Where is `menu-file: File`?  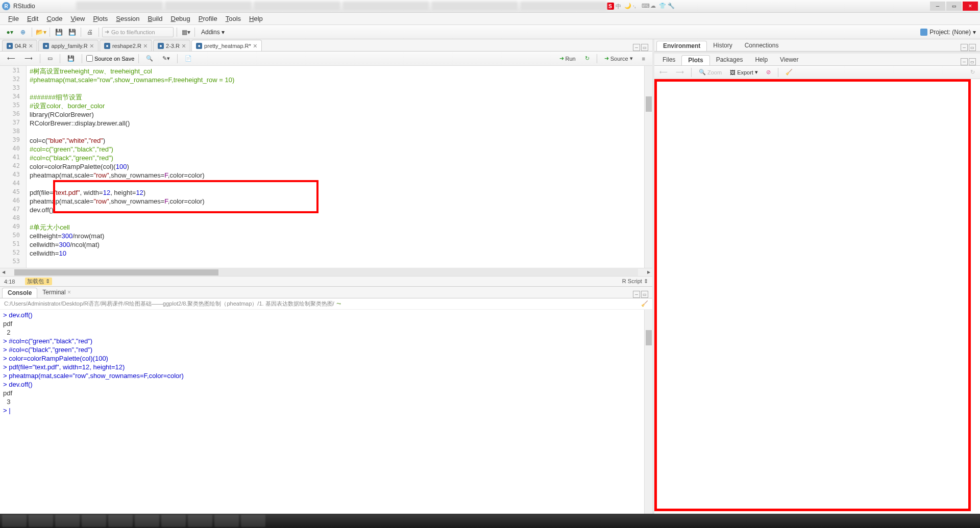 menu-file: File is located at coordinates (13, 18).